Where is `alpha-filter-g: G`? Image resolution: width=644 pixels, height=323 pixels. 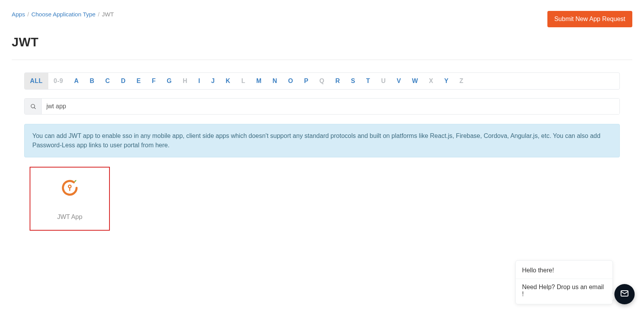
alpha-filter-g: G is located at coordinates (169, 81).